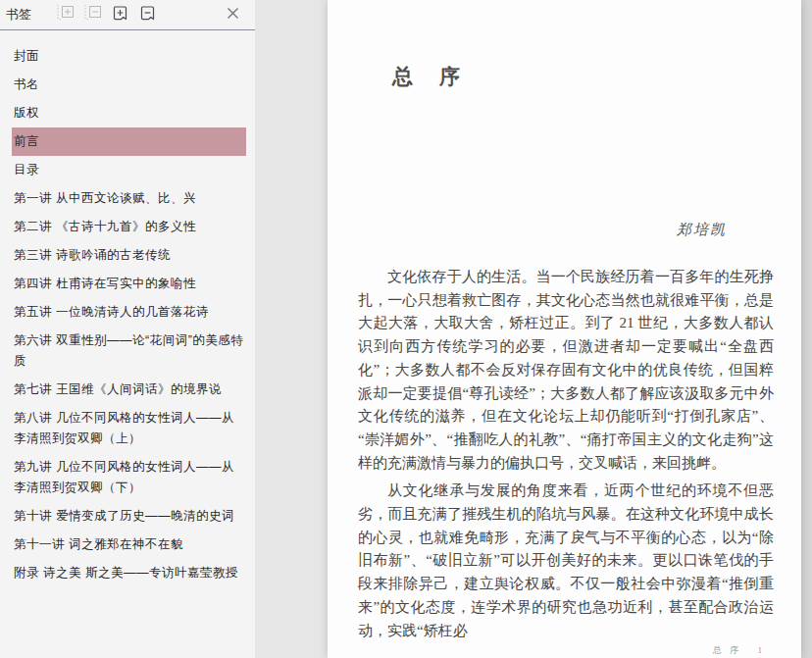 The image size is (812, 658). What do you see at coordinates (728, 650) in the screenshot?
I see `footer-section-label: 总 序` at bounding box center [728, 650].